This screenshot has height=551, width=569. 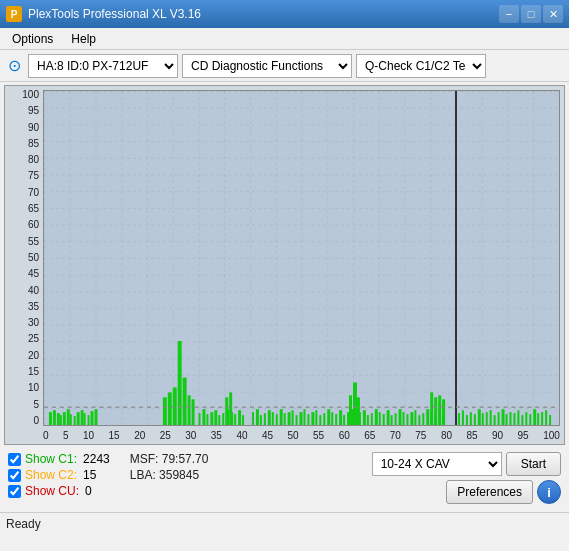 I want to click on lba-label: LBA:, so click(x=143, y=475).